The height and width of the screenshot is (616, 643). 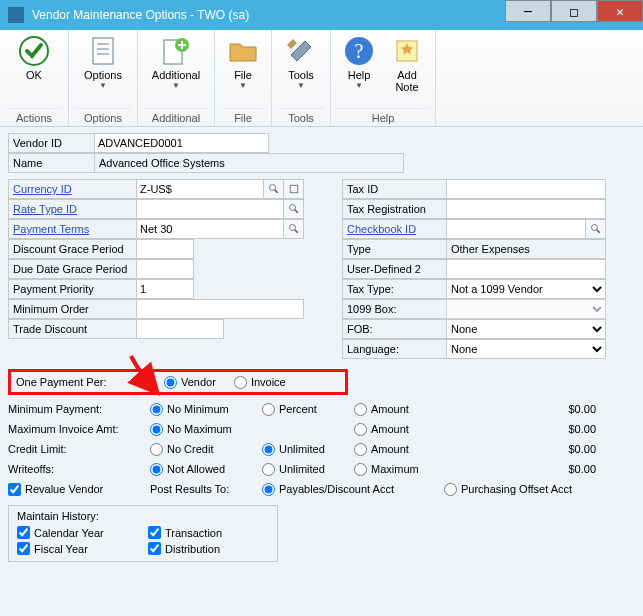 What do you see at coordinates (176, 61) in the screenshot?
I see `additional-button: Additional ▼` at bounding box center [176, 61].